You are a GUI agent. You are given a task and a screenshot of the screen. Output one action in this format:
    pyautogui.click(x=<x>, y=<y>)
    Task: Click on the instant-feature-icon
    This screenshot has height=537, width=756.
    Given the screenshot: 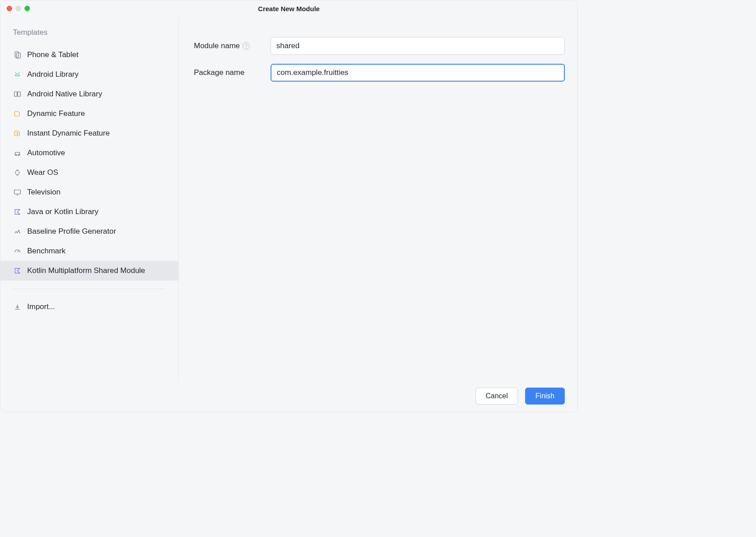 What is the action you would take?
    pyautogui.click(x=17, y=133)
    